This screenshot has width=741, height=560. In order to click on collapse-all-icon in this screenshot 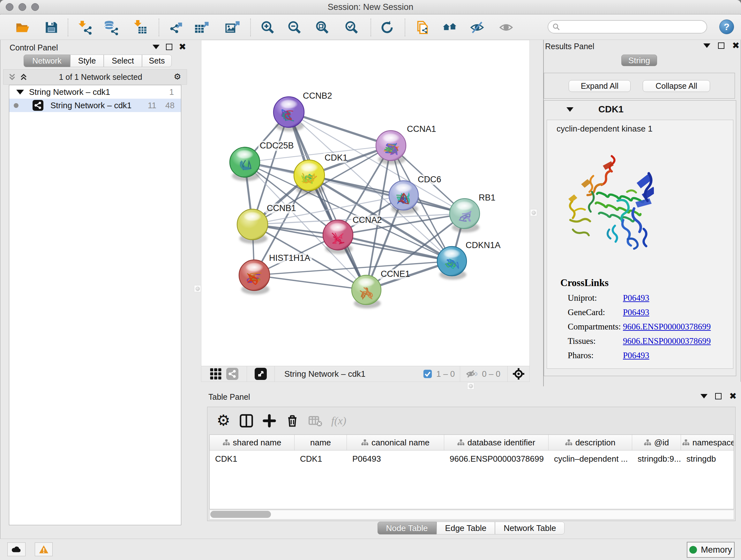, I will do `click(12, 77)`.